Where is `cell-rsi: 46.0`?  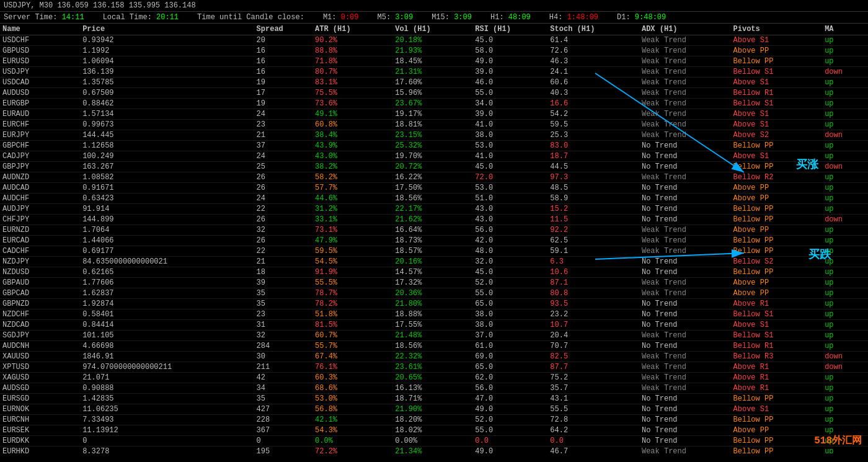
cell-rsi: 46.0 is located at coordinates (510, 83).